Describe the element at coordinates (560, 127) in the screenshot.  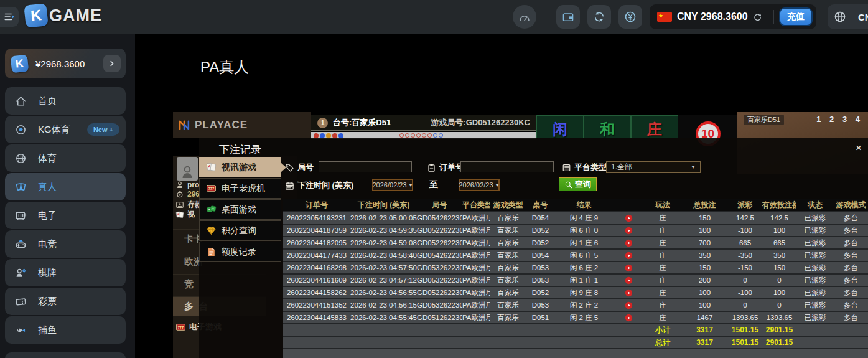
I see `bet-zone: 闲` at that location.